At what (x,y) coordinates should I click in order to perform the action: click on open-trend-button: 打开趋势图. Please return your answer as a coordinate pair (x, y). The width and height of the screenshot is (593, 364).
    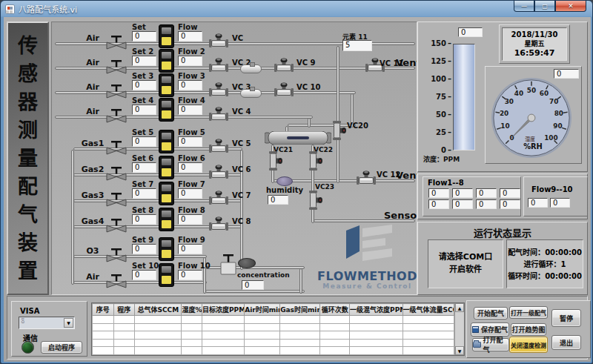
    Looking at the image, I should click on (529, 329).